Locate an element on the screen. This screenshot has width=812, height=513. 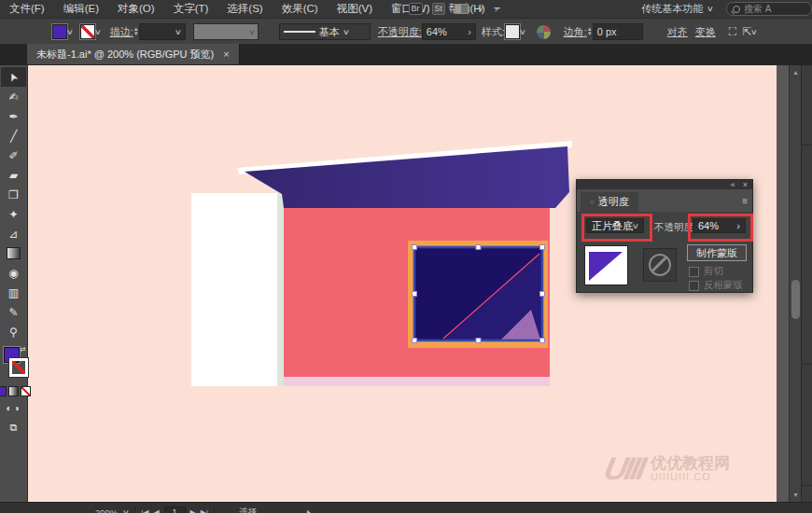
opacity-field: 64% › is located at coordinates (449, 32).